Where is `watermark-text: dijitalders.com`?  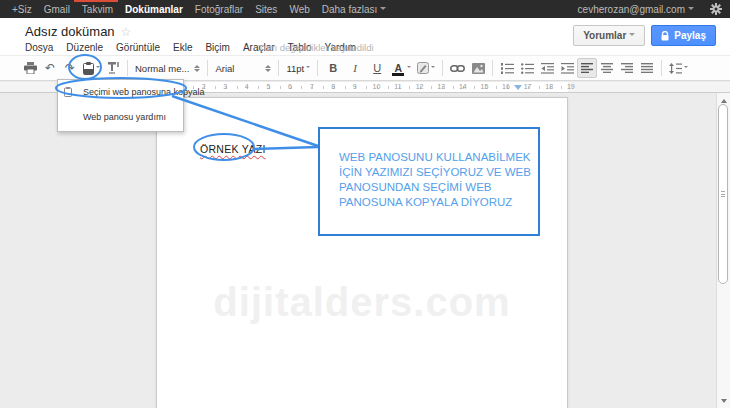
watermark-text: dijitalders.com is located at coordinates (362, 302).